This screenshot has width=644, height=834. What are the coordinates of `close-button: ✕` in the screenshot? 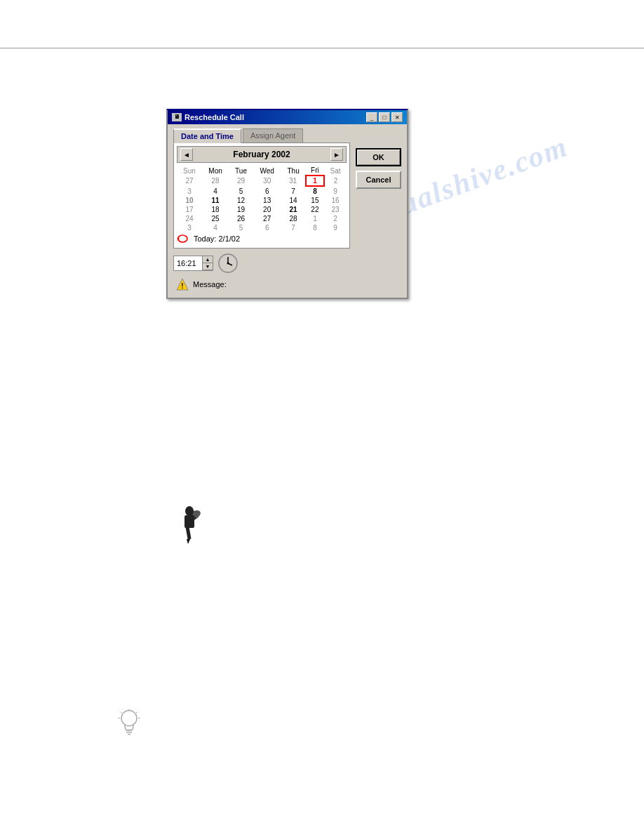 It's located at (397, 117).